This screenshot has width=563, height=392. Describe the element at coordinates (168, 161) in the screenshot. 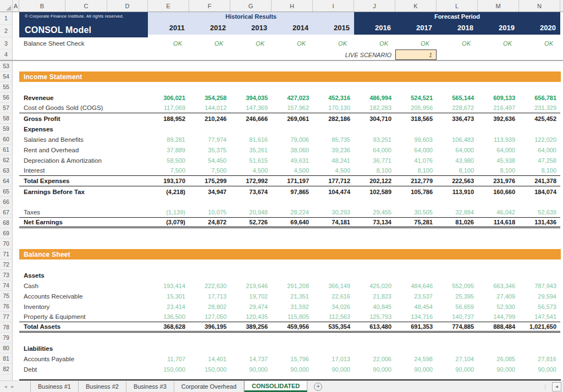

I see `cell-value: 58,500` at that location.